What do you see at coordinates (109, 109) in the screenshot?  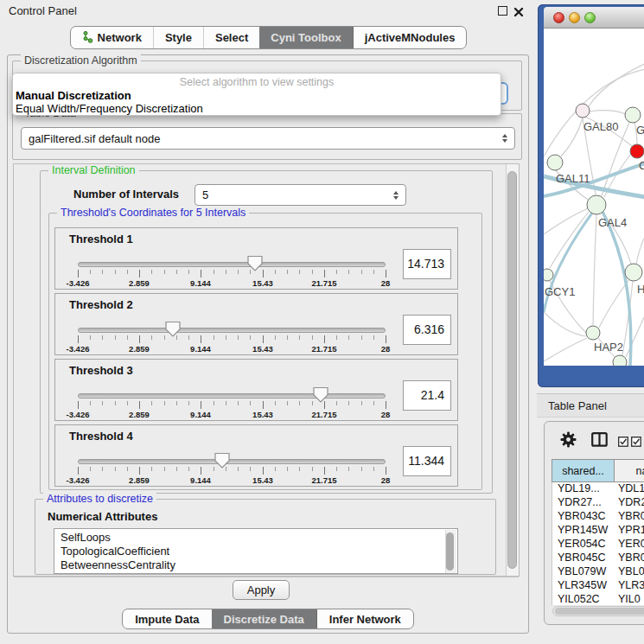 I see `dropdown-option-equal-width: Equal Width/Frequency Discretization` at bounding box center [109, 109].